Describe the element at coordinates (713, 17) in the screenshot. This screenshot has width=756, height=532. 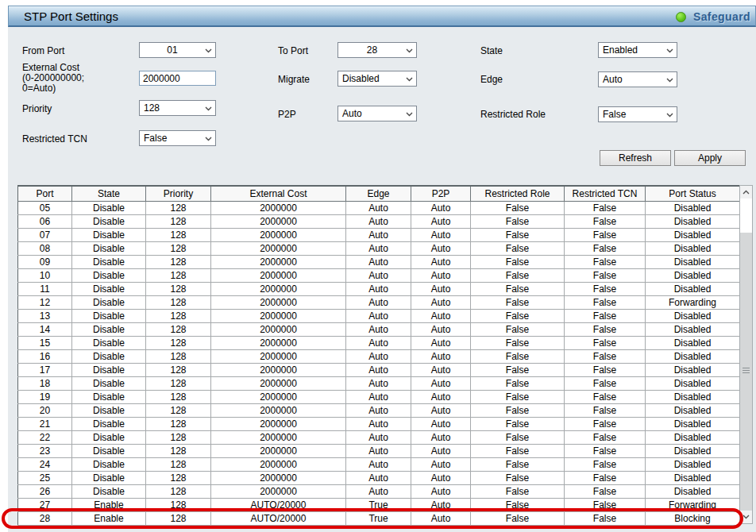
I see `safeguard-logo: Safeguard` at that location.